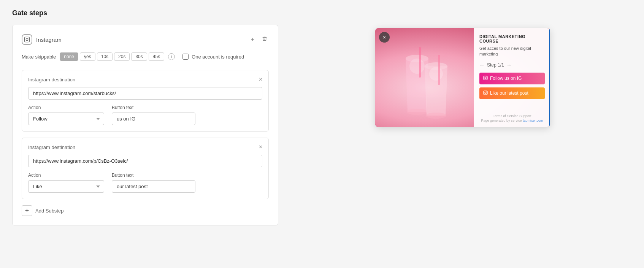  What do you see at coordinates (186, 57) in the screenshot?
I see `one-account-checkbox` at bounding box center [186, 57].